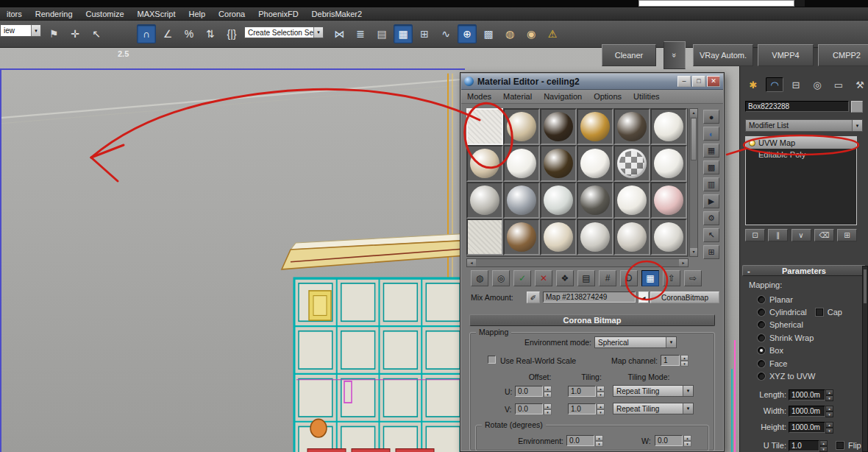 The height and width of the screenshot is (452, 868). Describe the element at coordinates (210, 34) in the screenshot. I see `spinner-snap-icon: ⇅` at that location.